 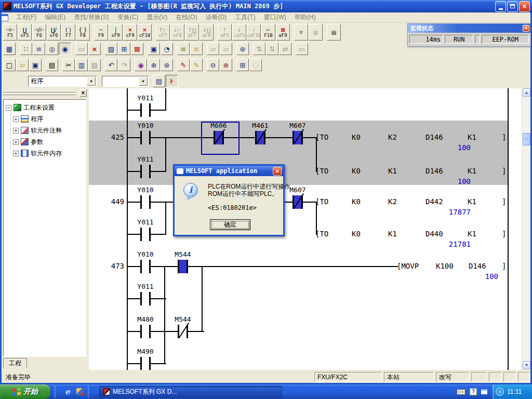 I want to click on coil-f7-button: ( )F7, so click(x=69, y=32).